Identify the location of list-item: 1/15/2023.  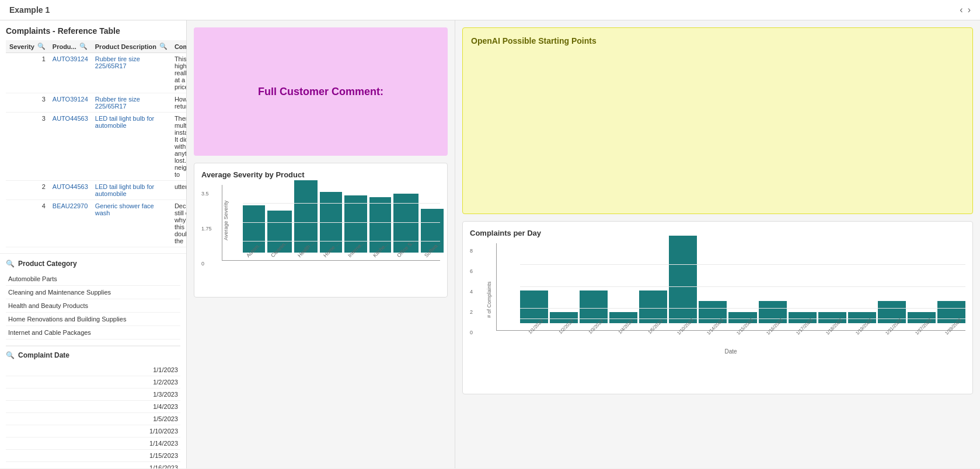
(93, 456).